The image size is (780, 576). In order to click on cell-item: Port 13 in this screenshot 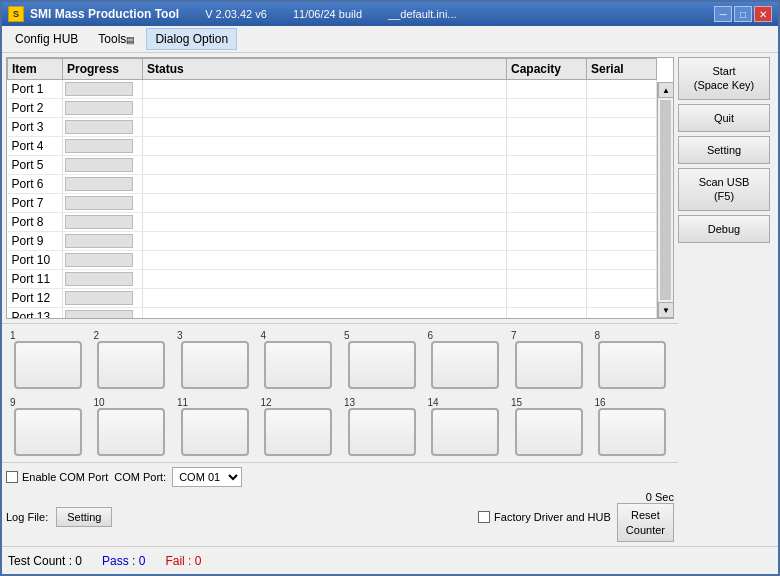, I will do `click(36, 314)`.